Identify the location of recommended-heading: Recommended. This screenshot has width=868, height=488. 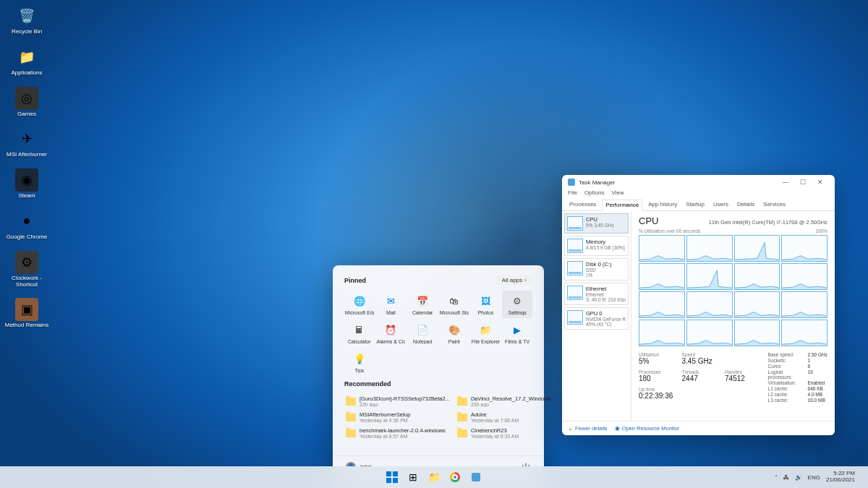
(367, 384).